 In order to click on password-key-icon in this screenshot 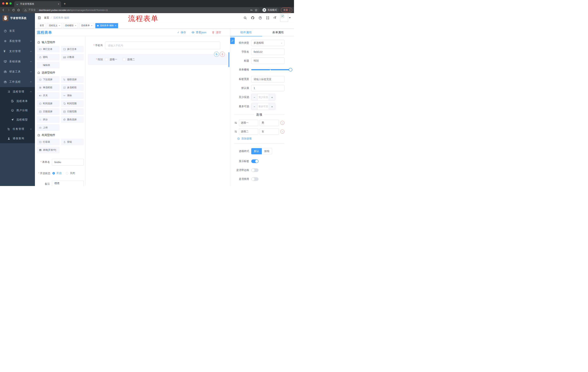, I will do `click(252, 10)`.